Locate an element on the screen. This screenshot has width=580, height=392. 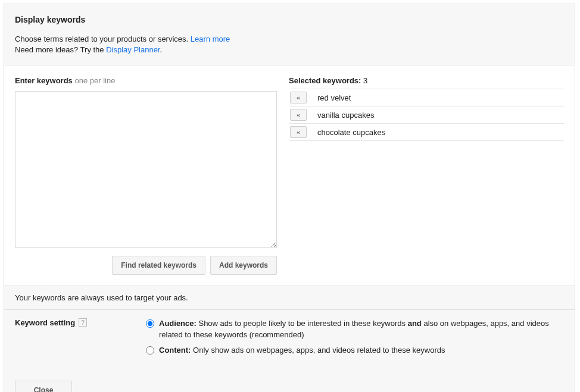
selected-keywords-label: Selected keywords: 3 is located at coordinates (426, 81).